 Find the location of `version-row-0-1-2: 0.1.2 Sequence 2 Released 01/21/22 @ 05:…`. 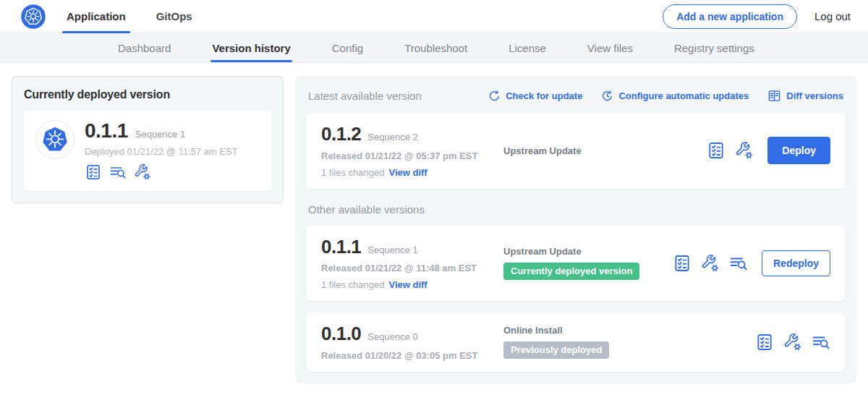

version-row-0-1-2: 0.1.2 Sequence 2 Released 01/21/22 @ 05:… is located at coordinates (576, 150).